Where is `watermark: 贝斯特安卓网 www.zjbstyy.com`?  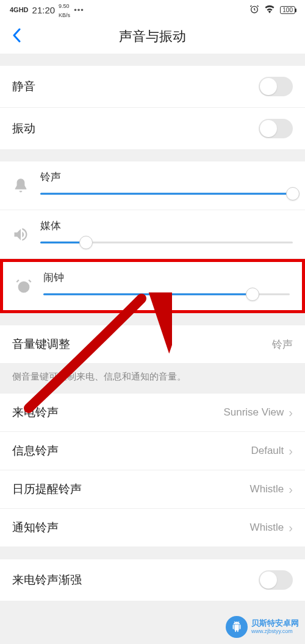 watermark: 贝斯特安卓网 www.zjbstyy.com is located at coordinates (262, 627).